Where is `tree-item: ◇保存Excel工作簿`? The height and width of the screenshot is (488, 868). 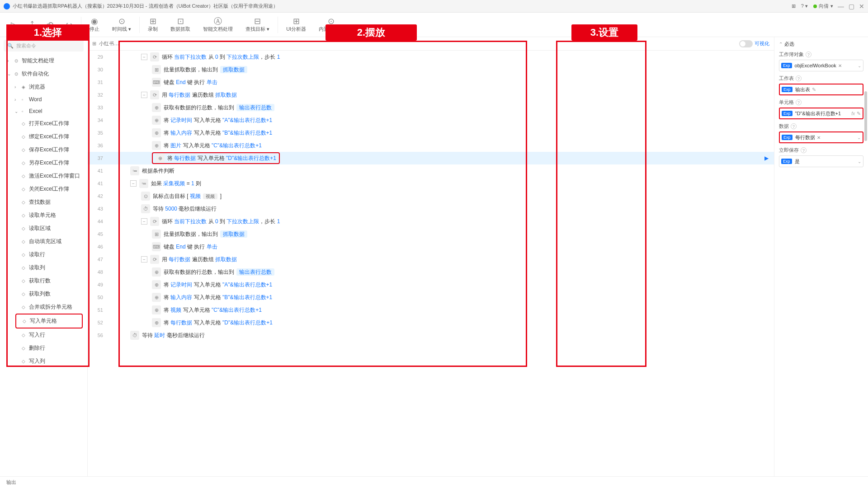
tree-item: ◇保存Excel工作簿 is located at coordinates (43, 150).